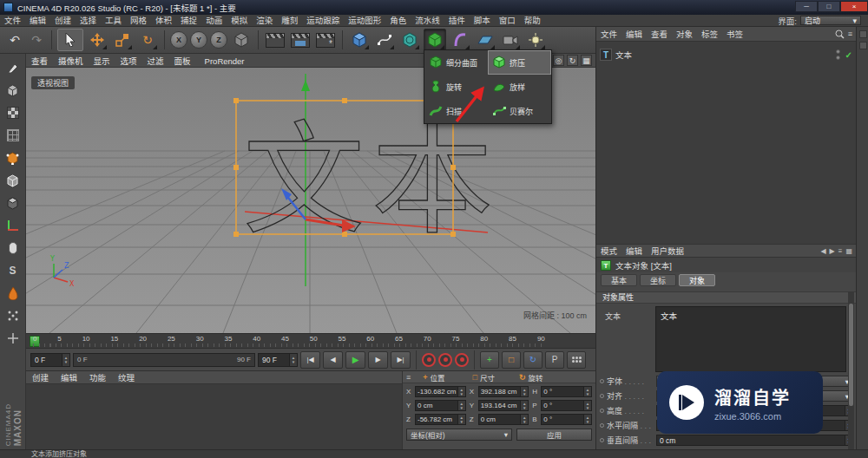 The height and width of the screenshot is (458, 868). I want to click on zoom-view-icon: ◎, so click(559, 61).